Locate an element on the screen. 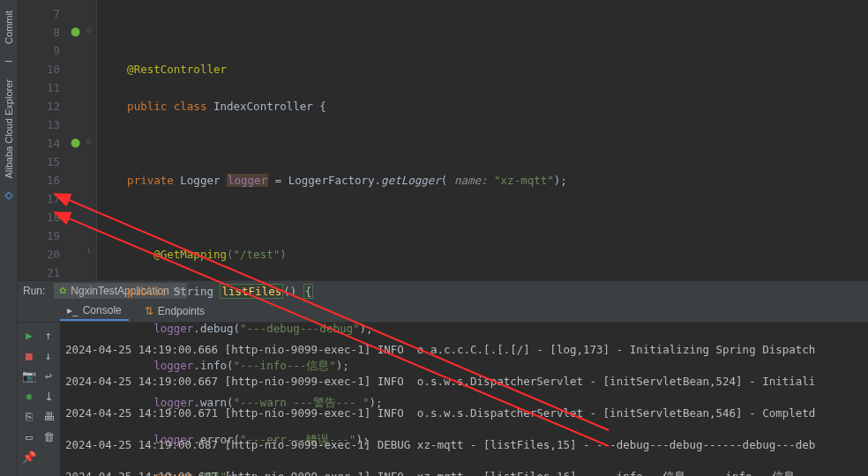 This screenshot has height=476, width=868. clear-icon: 🗑 is located at coordinates (49, 436).